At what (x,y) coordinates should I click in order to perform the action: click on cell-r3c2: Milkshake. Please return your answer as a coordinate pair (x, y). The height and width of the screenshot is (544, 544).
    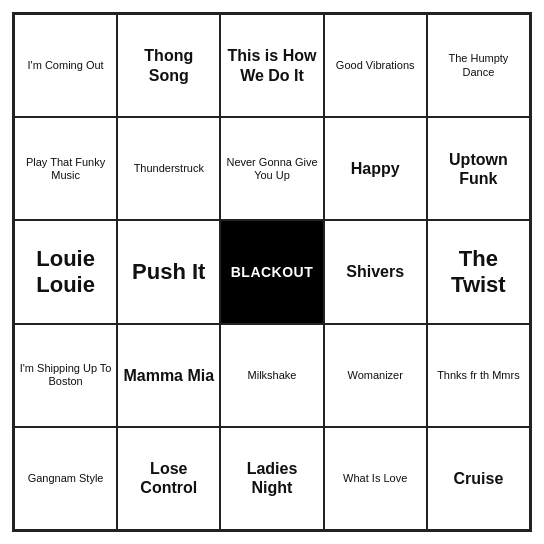
    Looking at the image, I should click on (272, 376).